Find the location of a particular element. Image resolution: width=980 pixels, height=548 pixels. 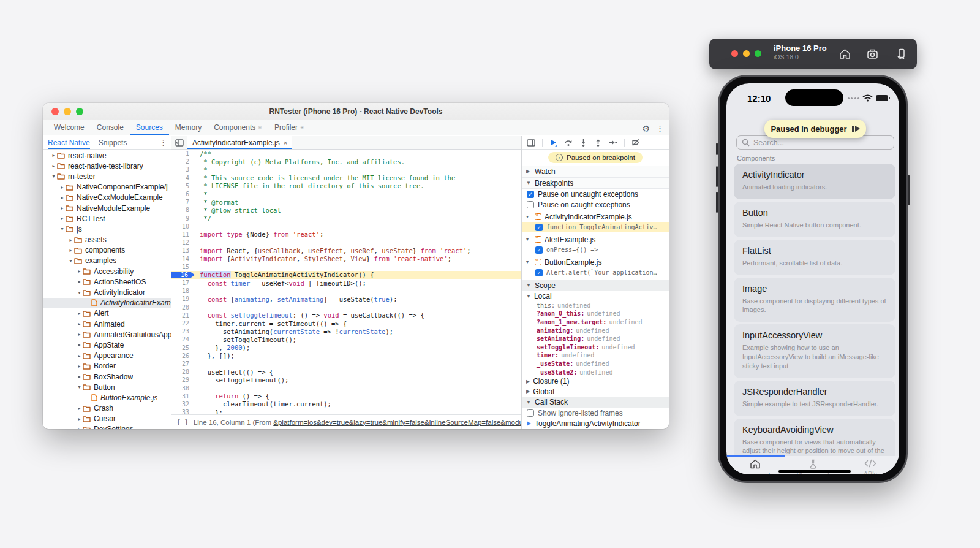

call-stack-frame: ToggleAnimatingActivityIndicator is located at coordinates (595, 424).